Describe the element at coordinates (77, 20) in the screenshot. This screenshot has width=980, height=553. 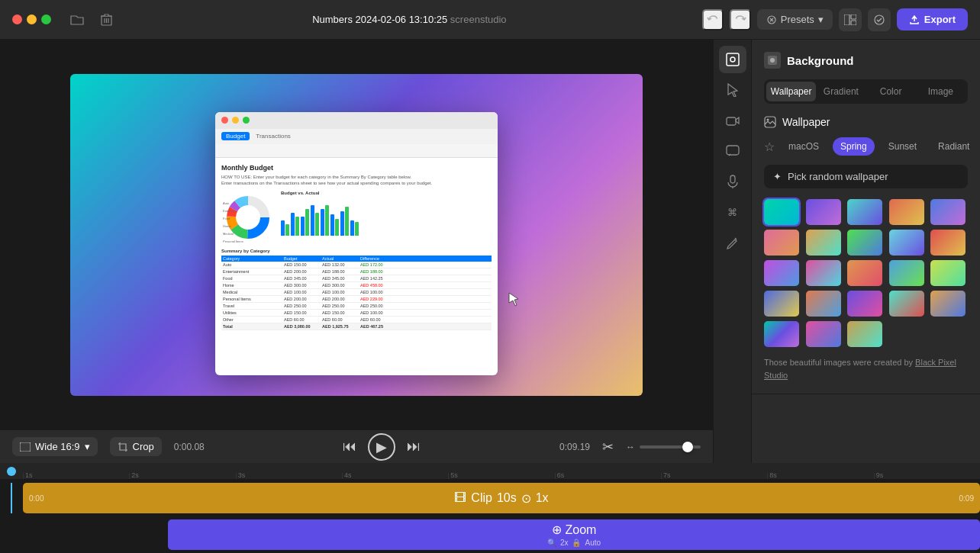
I see `folder-icon` at that location.